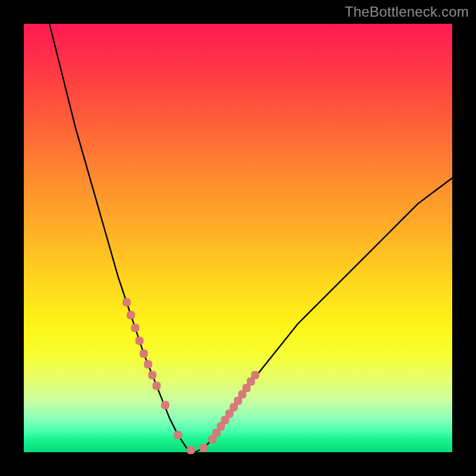  Describe the element at coordinates (190, 376) in the screenshot. I see `highlight-markers-group` at that location.